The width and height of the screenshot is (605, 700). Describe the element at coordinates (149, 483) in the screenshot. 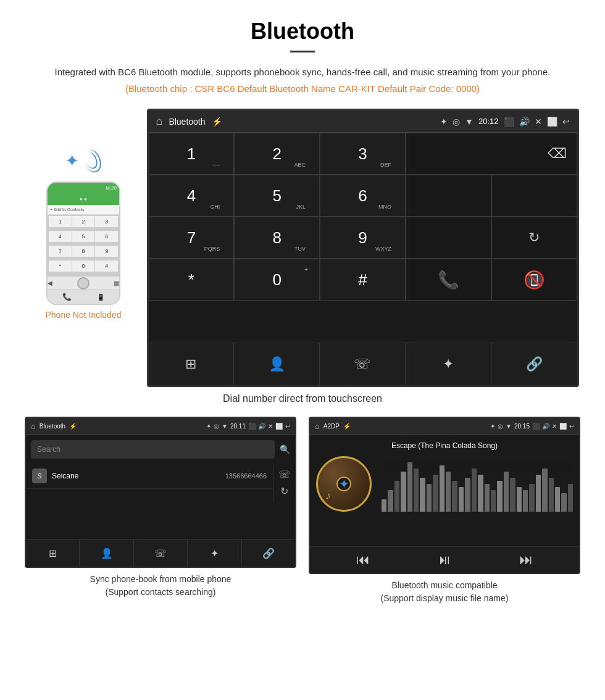

I see `contact-list: S Seicane 13566664466` at that location.